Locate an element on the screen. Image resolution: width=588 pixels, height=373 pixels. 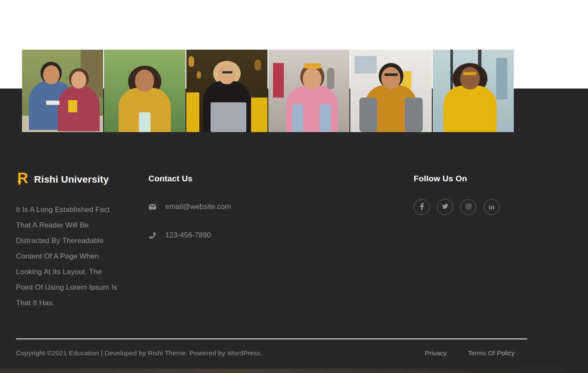
twitter-button is located at coordinates (445, 207).